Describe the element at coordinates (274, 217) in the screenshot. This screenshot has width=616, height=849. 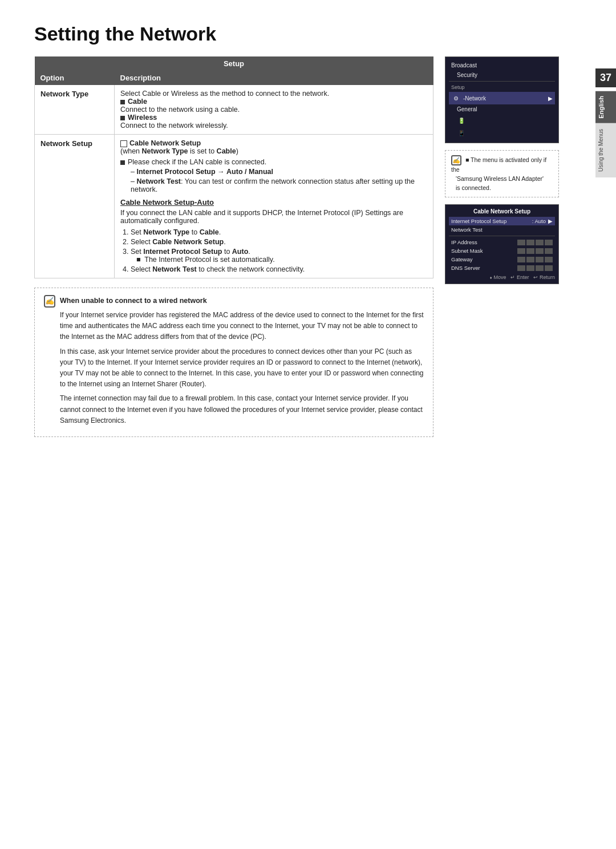
I see `auto-description: If you connect the LAN cable and it supp…` at that location.